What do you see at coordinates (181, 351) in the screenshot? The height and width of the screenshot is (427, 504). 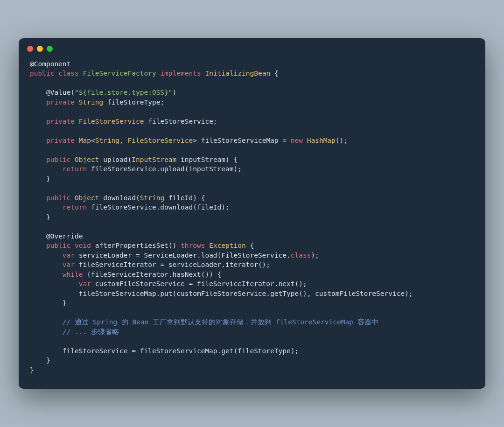 I see `code-token: fileStoreService = fileStoreServiceMap.g…` at bounding box center [181, 351].